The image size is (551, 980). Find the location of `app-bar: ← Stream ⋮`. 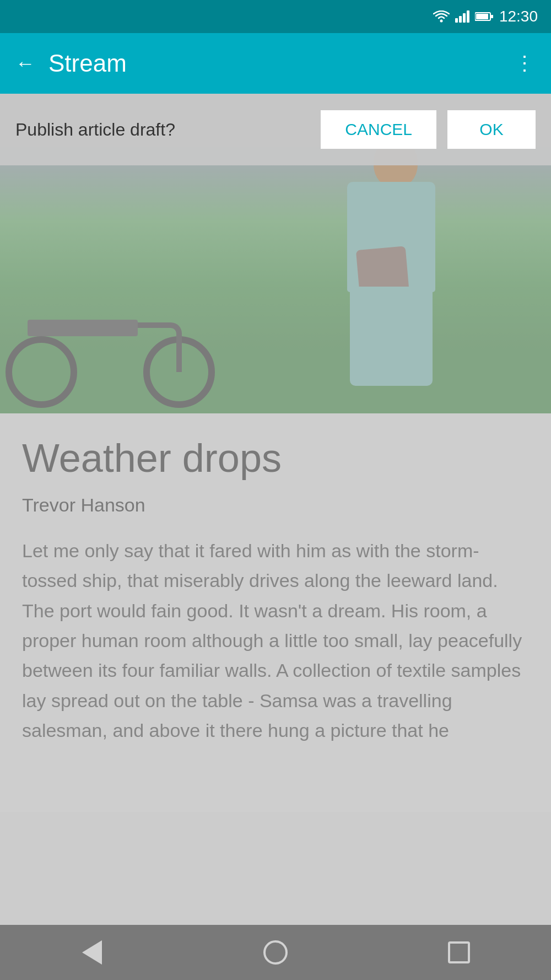

app-bar: ← Stream ⋮ is located at coordinates (276, 63).